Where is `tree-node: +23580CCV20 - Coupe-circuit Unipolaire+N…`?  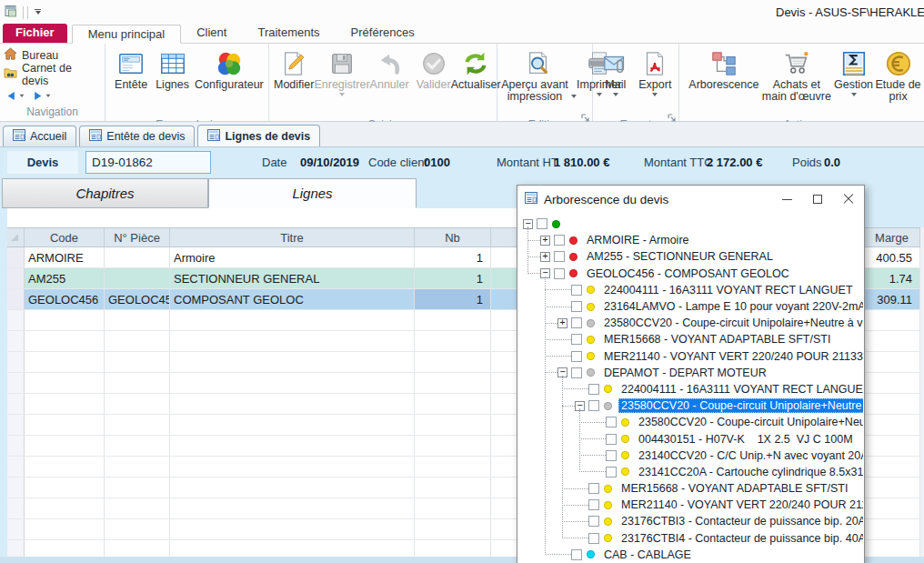
tree-node: +23580CCV20 - Coupe-circuit Unipolaire+N… is located at coordinates (691, 323).